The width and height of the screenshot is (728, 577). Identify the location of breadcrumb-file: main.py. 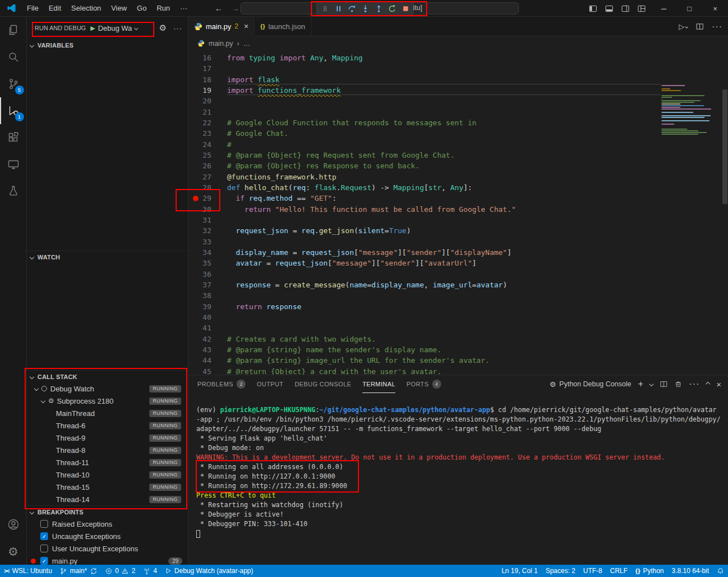
(221, 44).